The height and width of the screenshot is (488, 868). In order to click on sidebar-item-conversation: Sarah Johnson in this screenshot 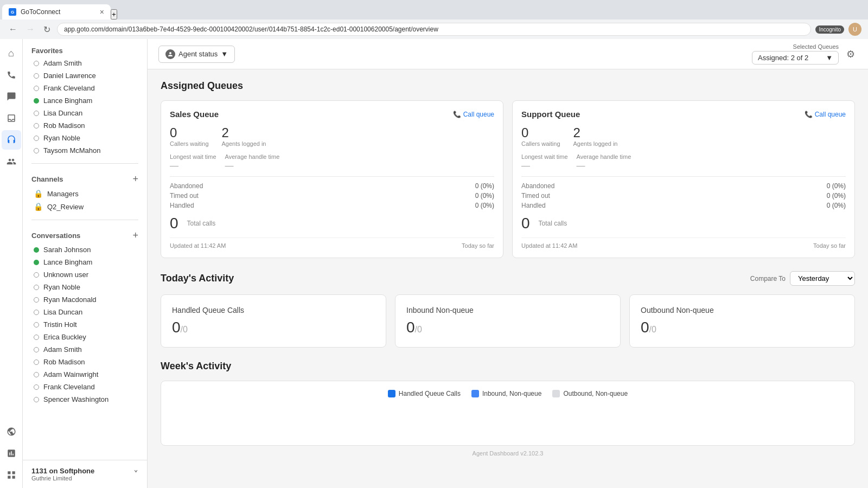, I will do `click(85, 249)`.